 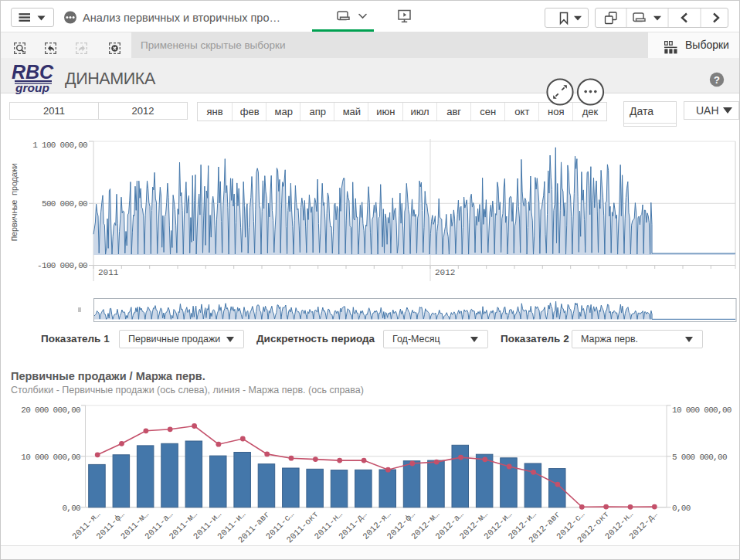 I want to click on svg-text: group, so click(x=32, y=88).